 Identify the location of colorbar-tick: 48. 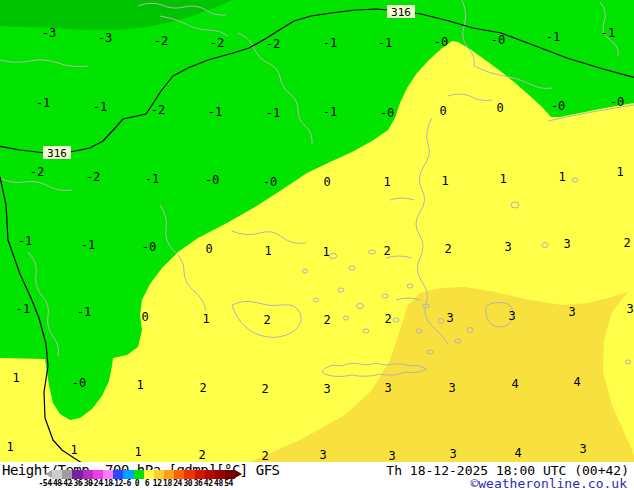
(218, 484).